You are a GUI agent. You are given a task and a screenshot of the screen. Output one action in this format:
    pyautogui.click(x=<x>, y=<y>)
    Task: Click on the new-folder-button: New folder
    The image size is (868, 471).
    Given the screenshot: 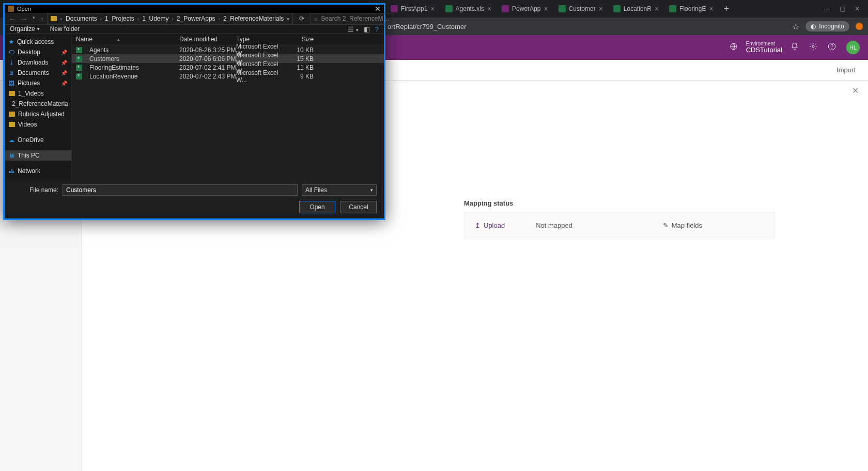 What is the action you would take?
    pyautogui.click(x=65, y=29)
    